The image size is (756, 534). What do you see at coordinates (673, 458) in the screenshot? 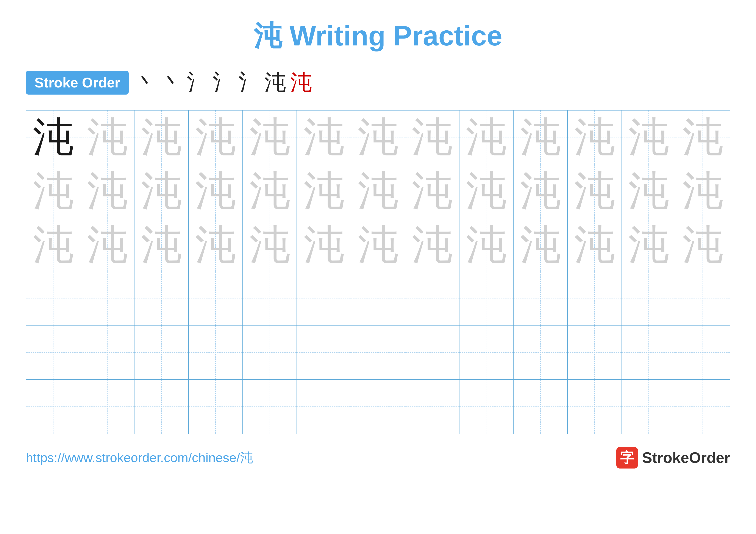
I see `footer-logo: 字 StrokeOrder` at bounding box center [673, 458].